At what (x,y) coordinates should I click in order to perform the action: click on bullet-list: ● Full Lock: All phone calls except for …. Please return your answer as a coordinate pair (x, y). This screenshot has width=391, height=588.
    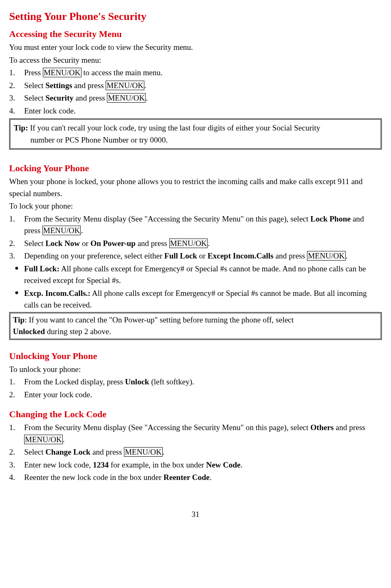
    Looking at the image, I should click on (196, 287).